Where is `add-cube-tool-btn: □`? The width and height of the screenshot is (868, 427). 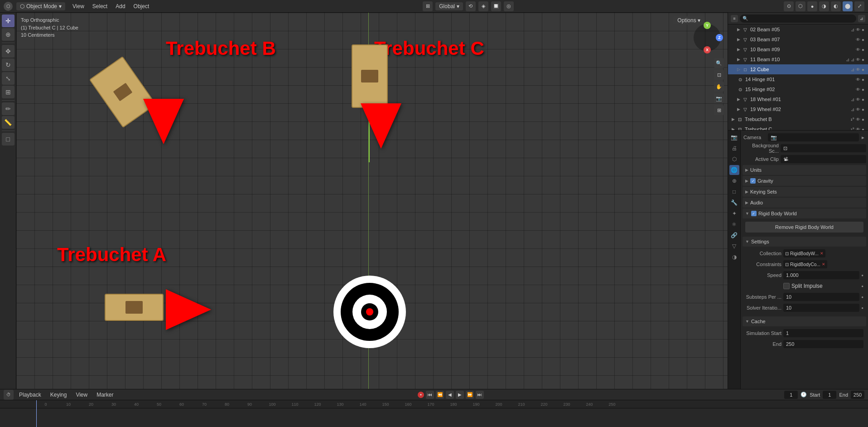 add-cube-tool-btn: □ is located at coordinates (8, 139).